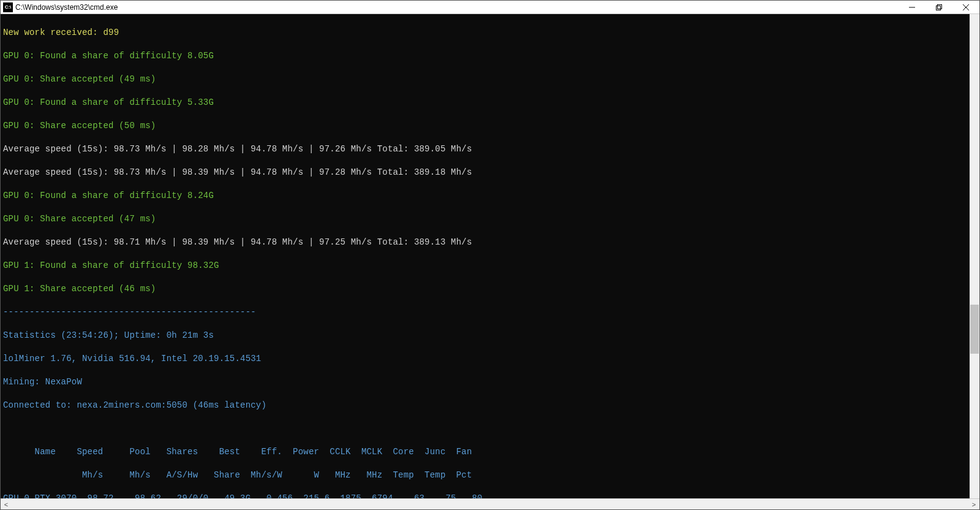 The width and height of the screenshot is (980, 510). Describe the element at coordinates (485, 495) in the screenshot. I see `table-row: GPU 0 RTX 3070 98.72 98.62 29/0/0 49.3G …` at that location.